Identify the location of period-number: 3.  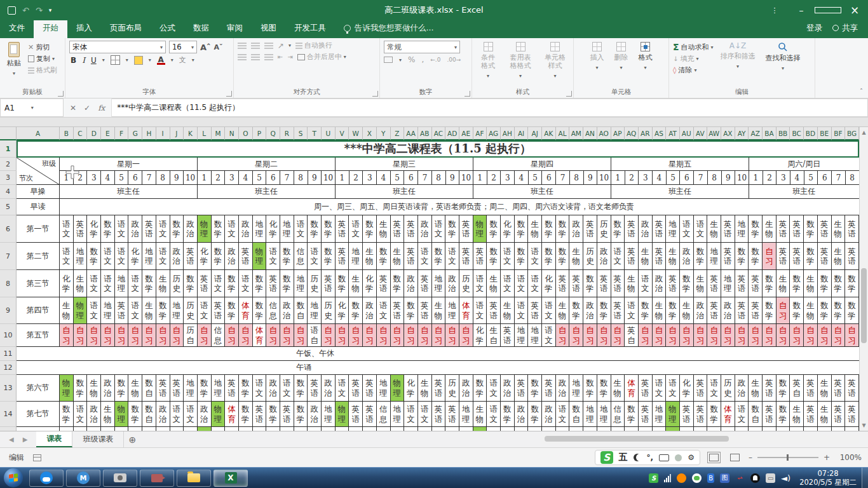
(508, 178).